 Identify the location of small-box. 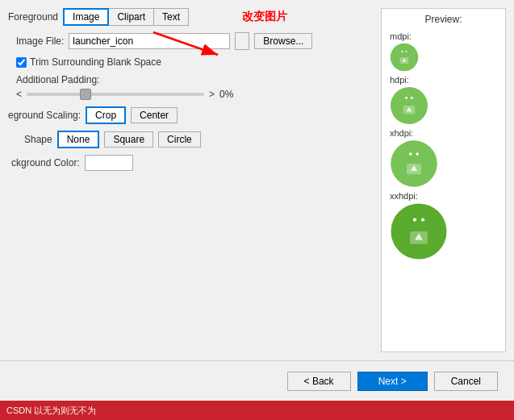
(242, 41).